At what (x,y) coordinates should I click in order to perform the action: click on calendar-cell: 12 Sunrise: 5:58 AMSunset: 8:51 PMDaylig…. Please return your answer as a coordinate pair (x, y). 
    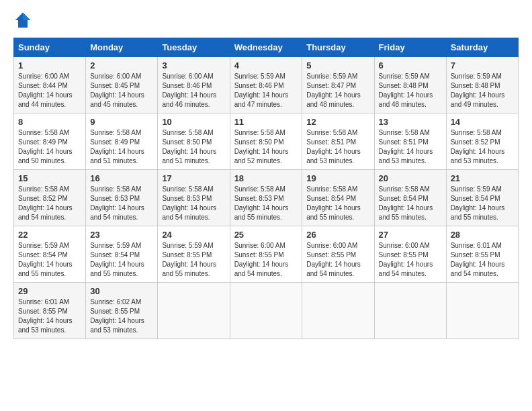
    Looking at the image, I should click on (339, 142).